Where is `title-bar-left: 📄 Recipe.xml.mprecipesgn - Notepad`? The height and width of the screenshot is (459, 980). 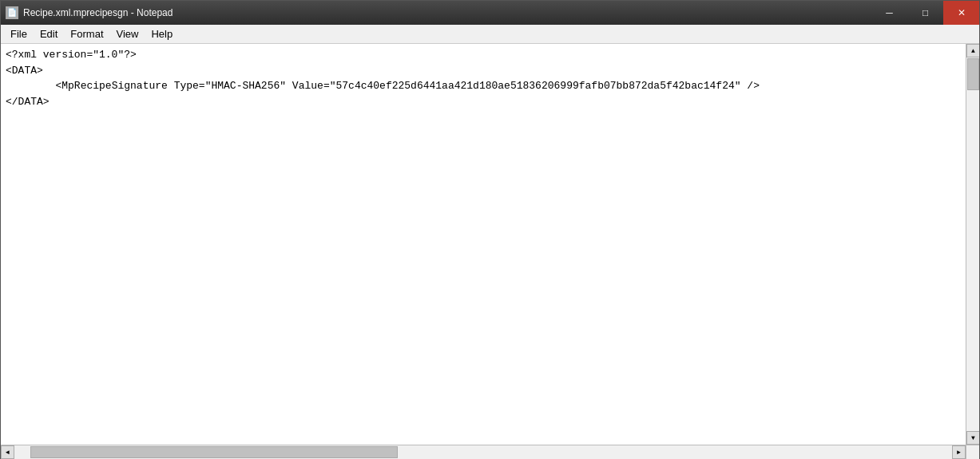
title-bar-left: 📄 Recipe.xml.mprecipesgn - Notepad is located at coordinates (89, 13).